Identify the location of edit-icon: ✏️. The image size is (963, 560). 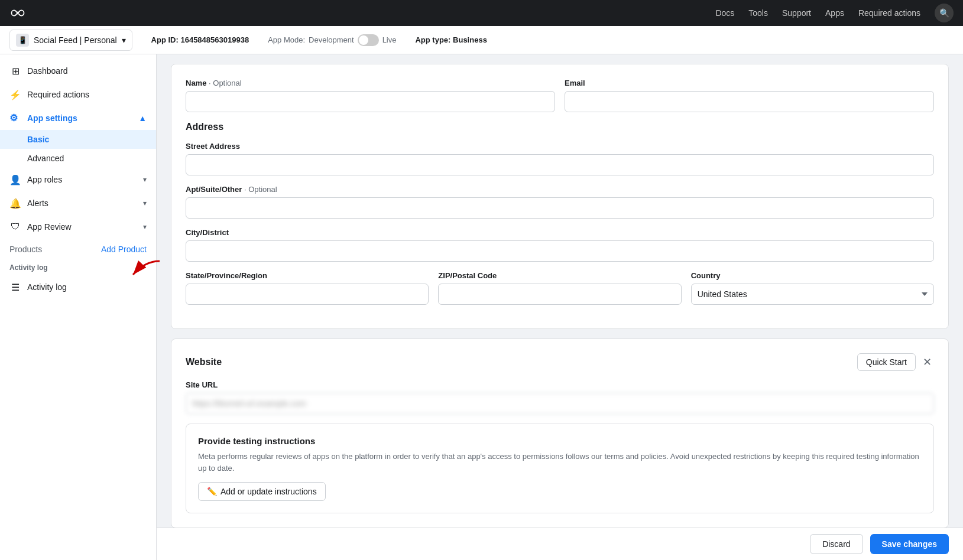
(212, 491).